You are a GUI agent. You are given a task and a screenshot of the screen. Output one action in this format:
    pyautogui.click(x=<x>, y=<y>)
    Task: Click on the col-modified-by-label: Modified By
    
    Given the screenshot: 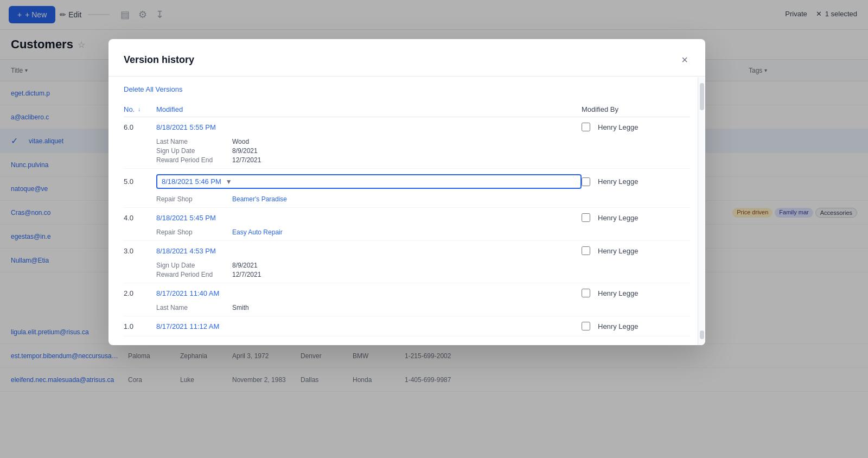 What is the action you would take?
    pyautogui.click(x=600, y=110)
    